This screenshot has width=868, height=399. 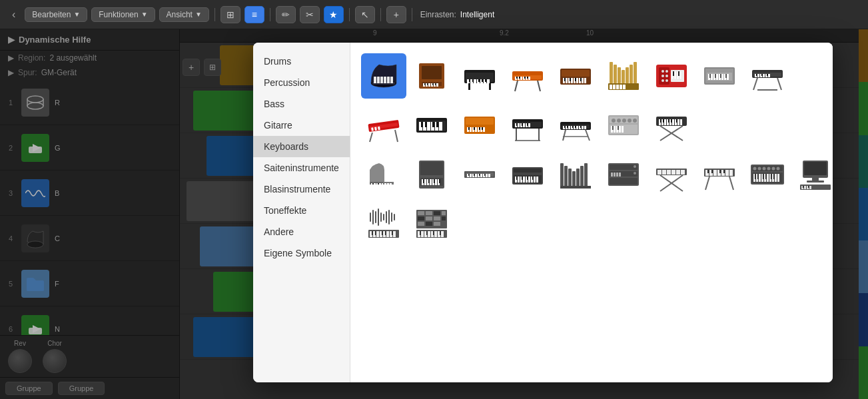 I want to click on category-blasinstrumente: Blasinstrumente, so click(x=301, y=189).